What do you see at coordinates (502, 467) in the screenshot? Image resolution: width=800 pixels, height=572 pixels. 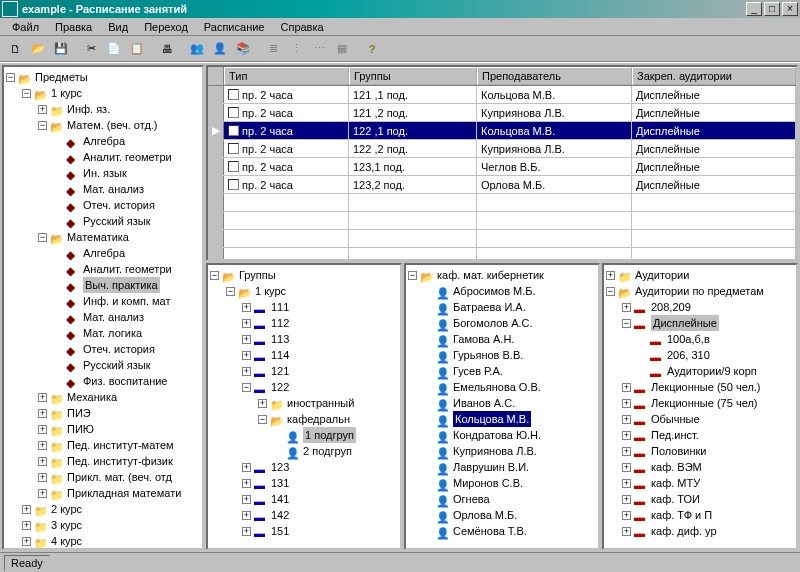 I see `tree-node: Лаврушин В.И.` at bounding box center [502, 467].